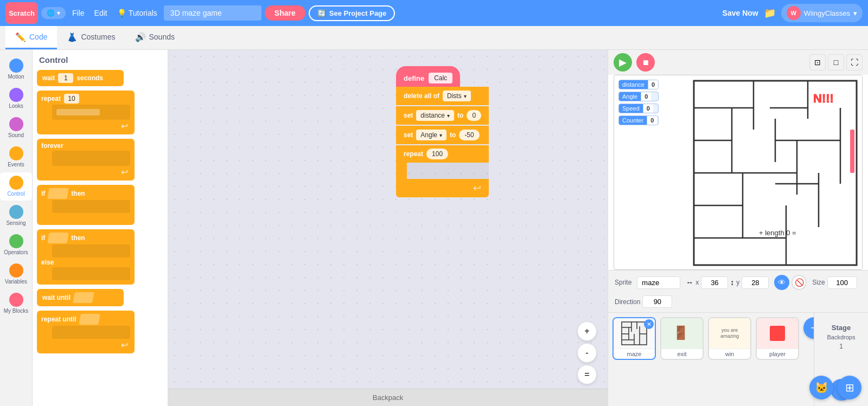 The height and width of the screenshot is (406, 868). What do you see at coordinates (782, 282) in the screenshot?
I see `show-visible-button: 👁` at bounding box center [782, 282].